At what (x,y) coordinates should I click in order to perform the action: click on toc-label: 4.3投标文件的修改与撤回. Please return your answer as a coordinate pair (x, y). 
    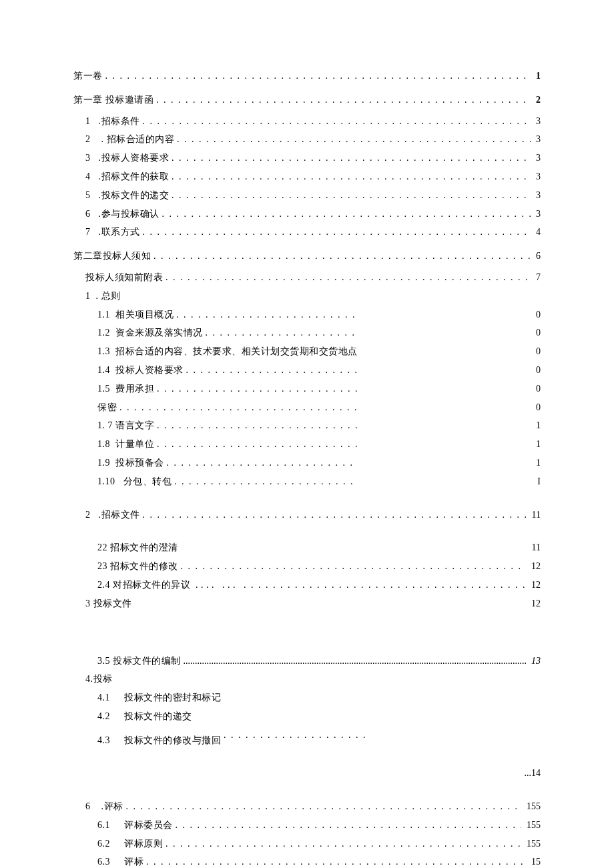
    Looking at the image, I should click on (235, 738).